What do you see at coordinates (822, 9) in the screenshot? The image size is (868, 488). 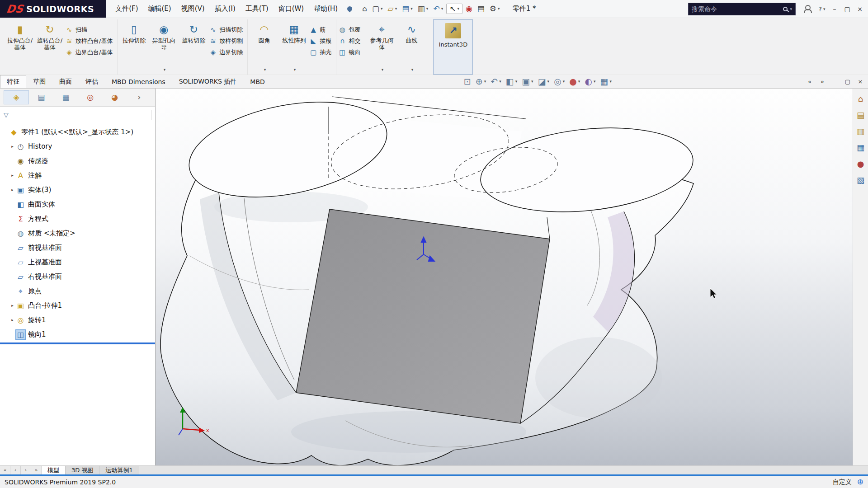 I see `help-button: ? ▾` at bounding box center [822, 9].